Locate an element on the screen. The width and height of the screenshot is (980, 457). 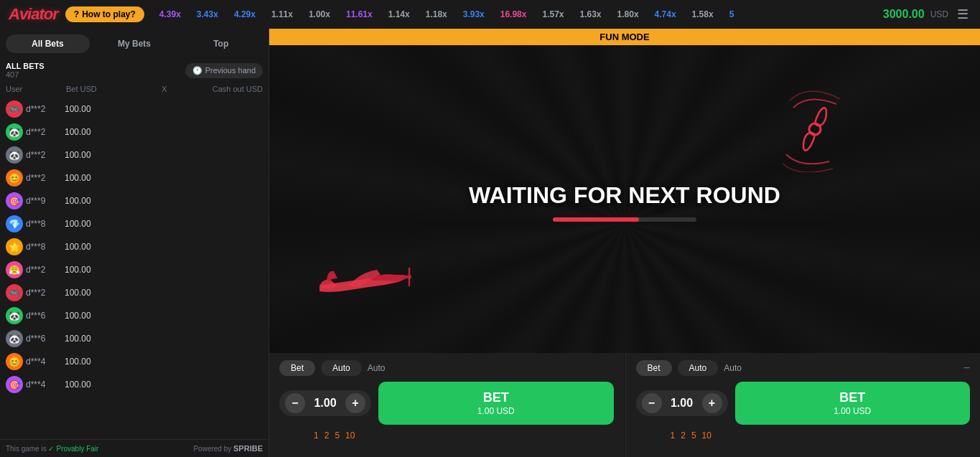
amount-control: − 1.00 + is located at coordinates (682, 403).